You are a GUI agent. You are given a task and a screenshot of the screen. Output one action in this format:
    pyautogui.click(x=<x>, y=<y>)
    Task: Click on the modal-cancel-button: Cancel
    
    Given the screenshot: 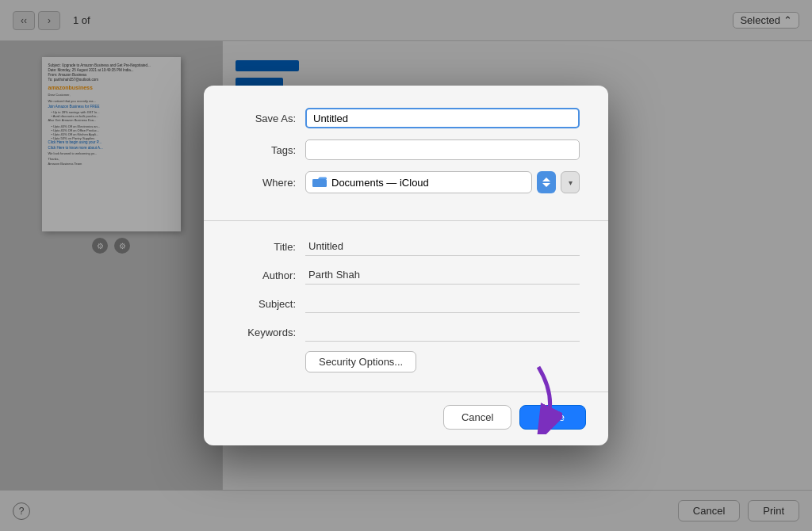 What is the action you would take?
    pyautogui.click(x=477, y=417)
    